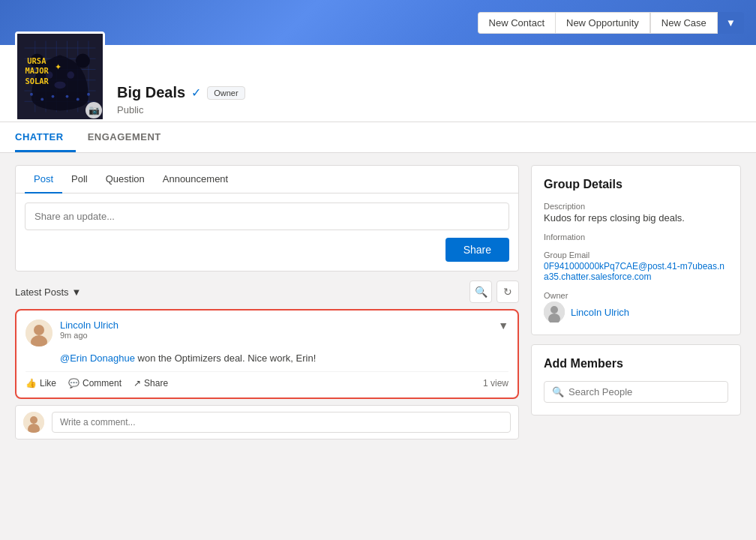 The image size is (756, 540). I want to click on post-box: Post Poll Question Announcement Share, so click(267, 218).